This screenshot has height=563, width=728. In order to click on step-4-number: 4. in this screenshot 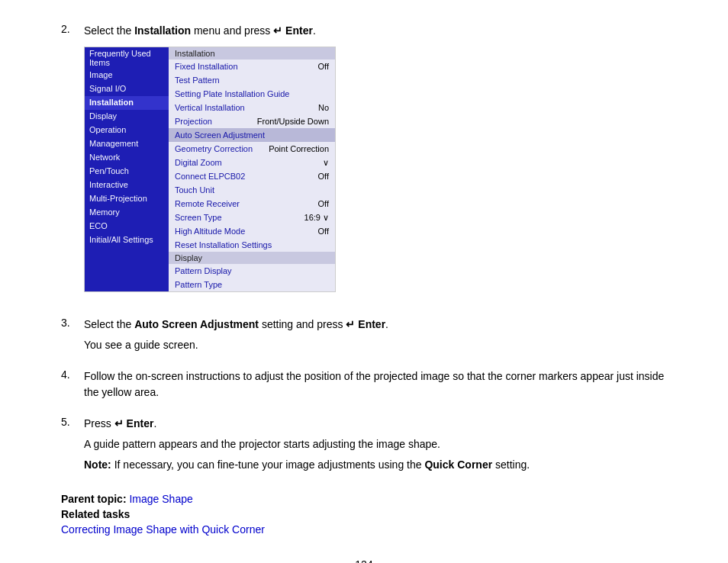, I will do `click(72, 375)`.